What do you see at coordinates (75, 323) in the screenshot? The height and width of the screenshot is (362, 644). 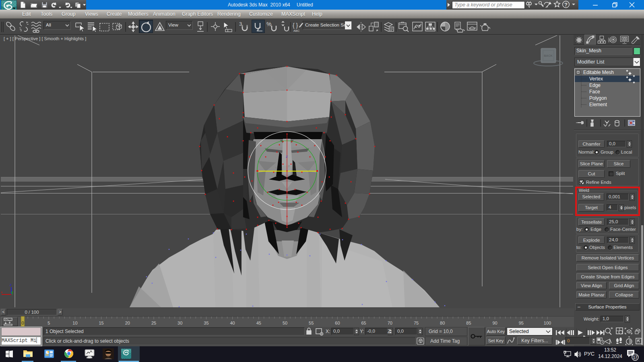 I see `svg-text: 10` at bounding box center [75, 323].